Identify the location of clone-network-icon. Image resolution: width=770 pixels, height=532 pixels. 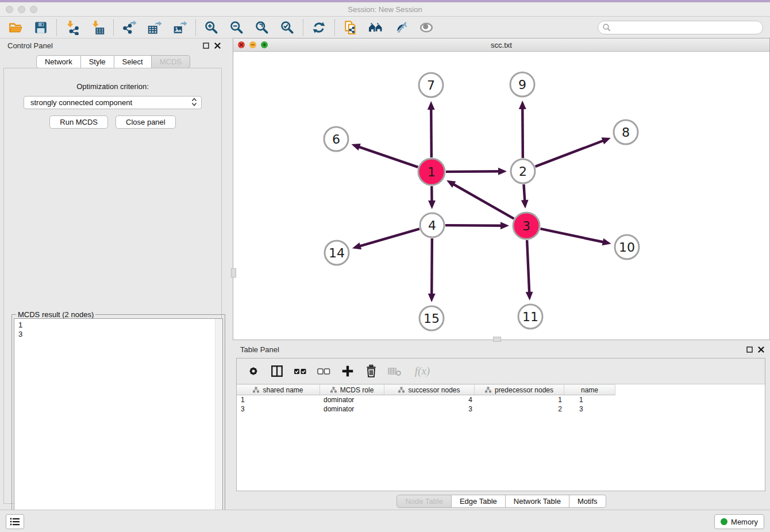
(351, 28).